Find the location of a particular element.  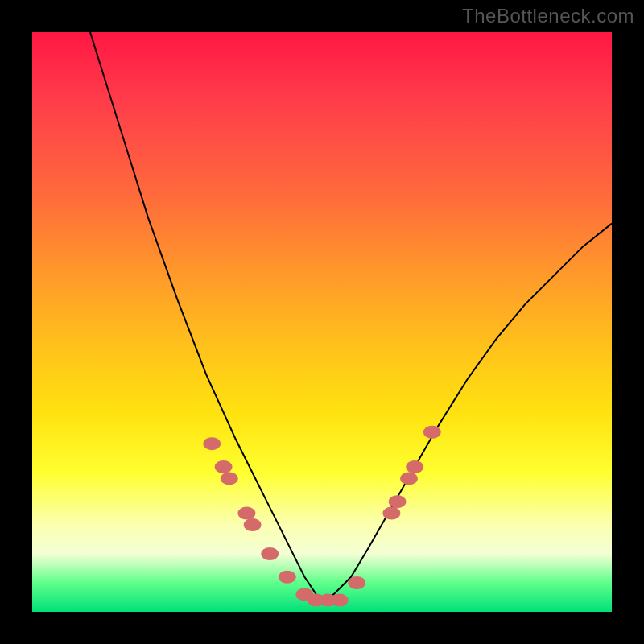

watermark-text: TheBottleneck.com is located at coordinates (548, 16).